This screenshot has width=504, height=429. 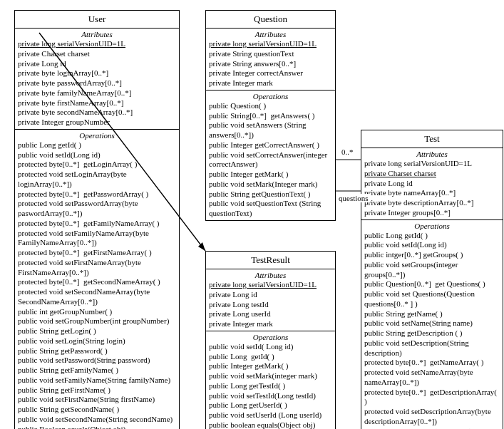 I want to click on member-line: private byte secondNameArray[0..*], so click(x=97, y=113).